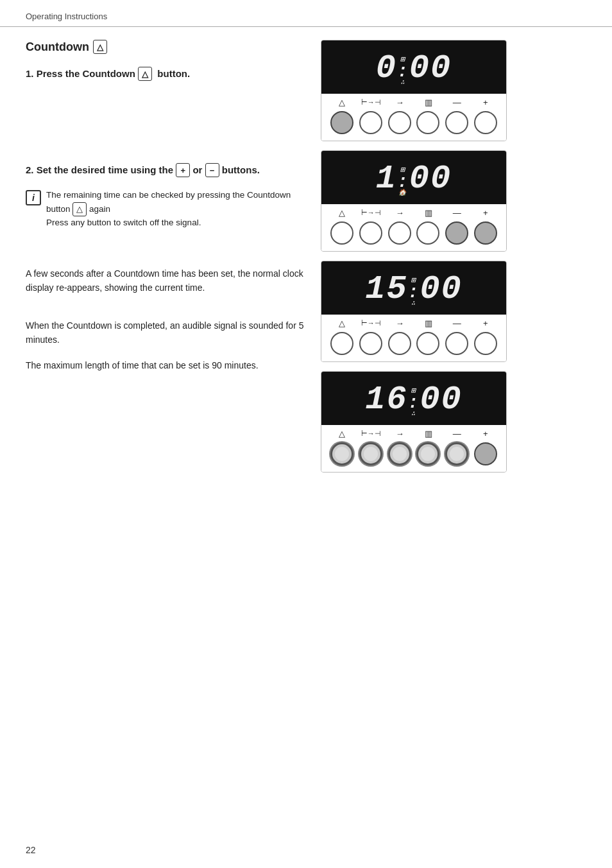  What do you see at coordinates (167, 170) in the screenshot?
I see `step-2-label: 2. Set the desired time using the + or −…` at bounding box center [167, 170].